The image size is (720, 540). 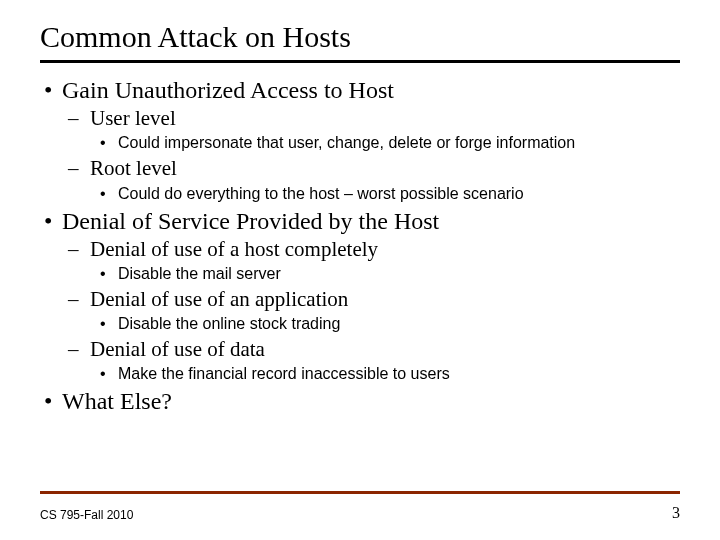 I want to click on bullet-text: What Else?, so click(x=117, y=401).